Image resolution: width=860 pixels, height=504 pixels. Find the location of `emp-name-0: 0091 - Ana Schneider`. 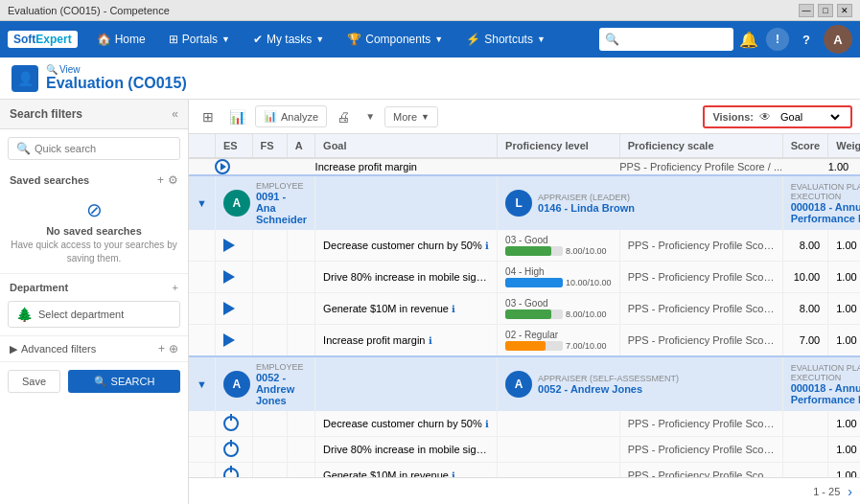

emp-name-0: 0091 - Ana Schneider is located at coordinates (282, 208).